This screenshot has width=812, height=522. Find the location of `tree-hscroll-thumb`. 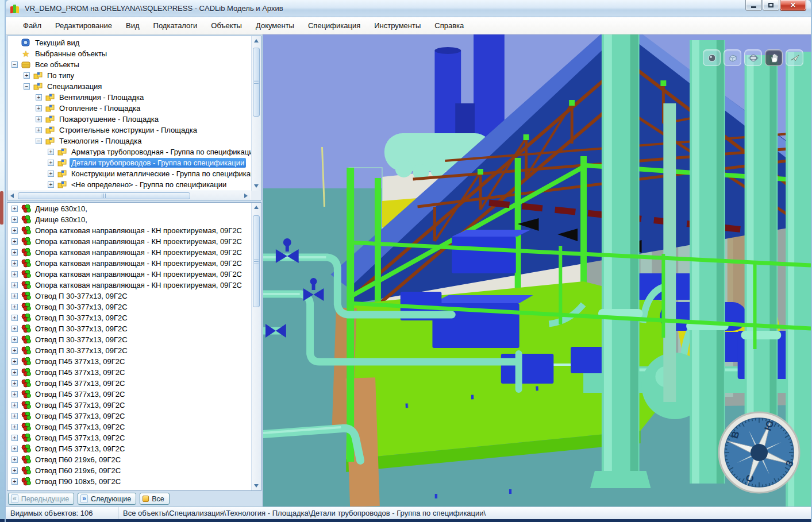

tree-hscroll-thumb is located at coordinates (104, 196).